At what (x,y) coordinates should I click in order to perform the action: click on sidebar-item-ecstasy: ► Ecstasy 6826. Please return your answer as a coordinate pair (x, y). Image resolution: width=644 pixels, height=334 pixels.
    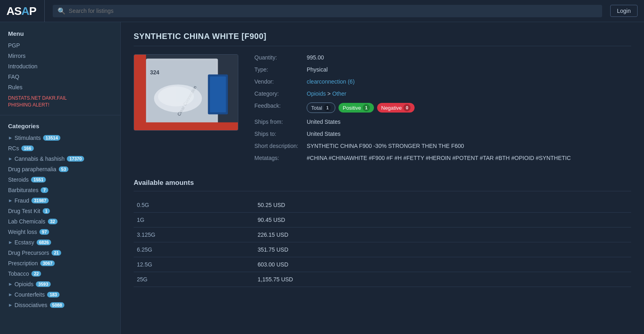
    Looking at the image, I should click on (60, 242).